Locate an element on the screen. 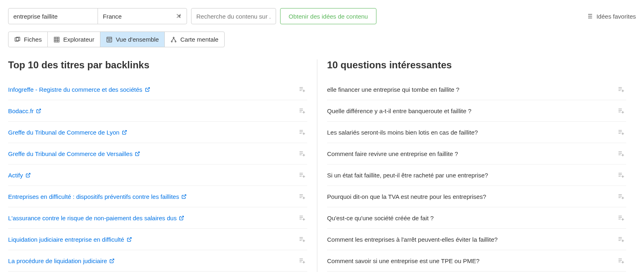  question-row: Pourquoi dit-on que la TVA est neutre po… is located at coordinates (477, 196).